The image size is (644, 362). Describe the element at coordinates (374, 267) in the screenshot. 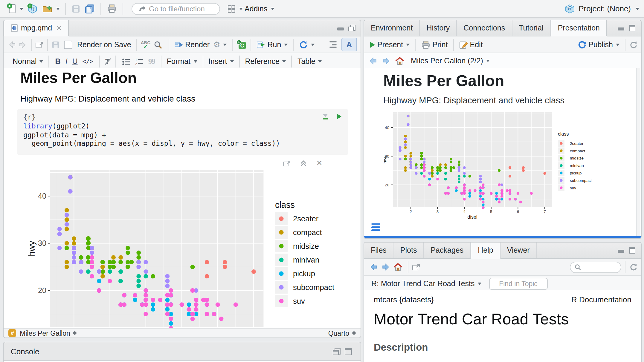

I see `help-back-icon` at that location.